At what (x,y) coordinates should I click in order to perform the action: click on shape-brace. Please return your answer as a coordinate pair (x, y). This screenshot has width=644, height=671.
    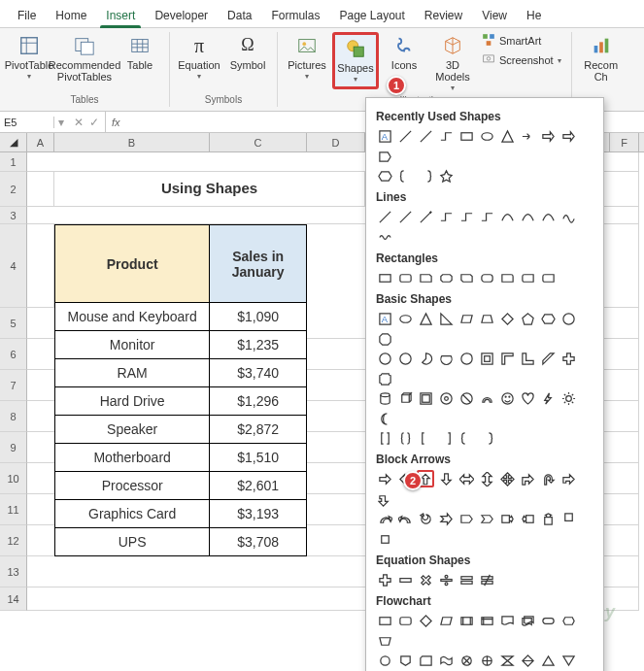
    Looking at the image, I should click on (425, 176).